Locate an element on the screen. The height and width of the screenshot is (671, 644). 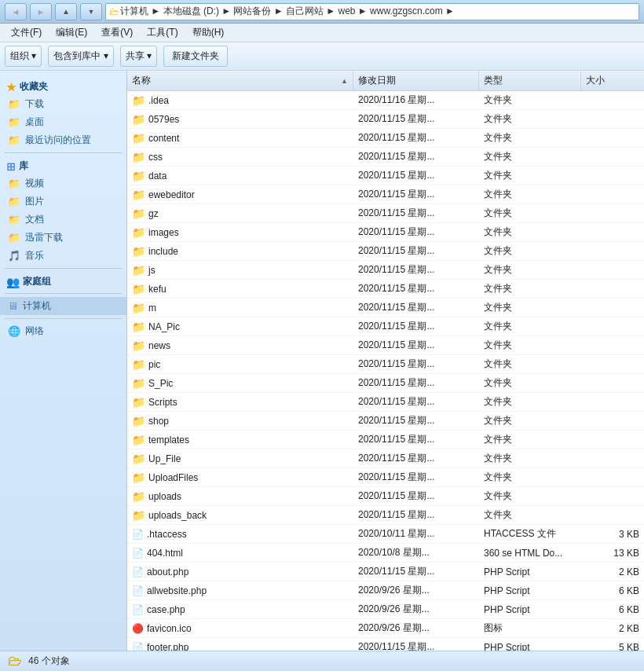
address-bar: 🗁 计算机 ► 本地磁盘 (D:) ► 网站备份 ► 自己网站 ► web ► … is located at coordinates (372, 12).